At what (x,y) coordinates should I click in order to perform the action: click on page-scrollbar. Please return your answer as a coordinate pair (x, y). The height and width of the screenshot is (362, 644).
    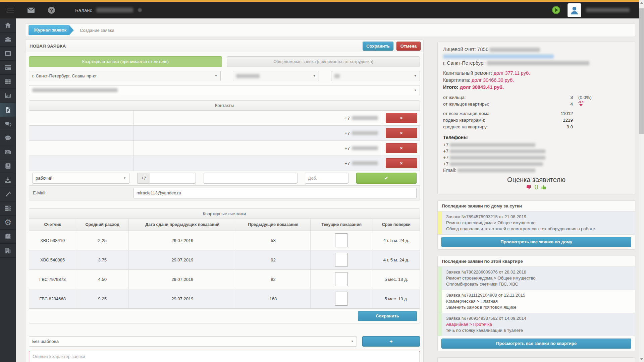
    Looking at the image, I should click on (641, 181).